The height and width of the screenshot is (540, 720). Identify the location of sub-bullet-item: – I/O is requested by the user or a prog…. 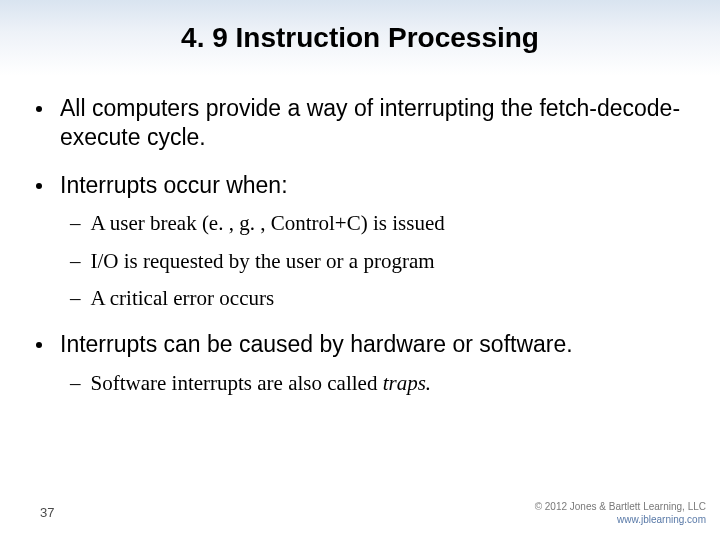
(377, 262).